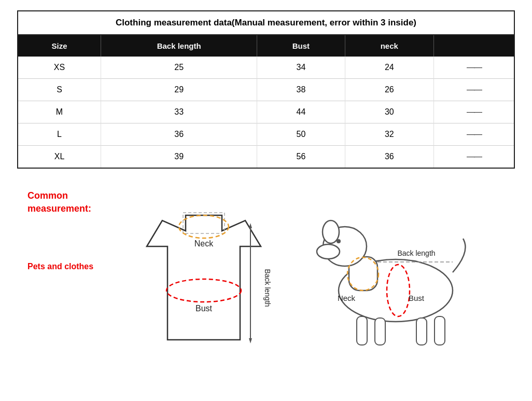 The image size is (532, 401). What do you see at coordinates (204, 270) in the screenshot?
I see `shirt-svg: Neck Bust Back length` at bounding box center [204, 270].